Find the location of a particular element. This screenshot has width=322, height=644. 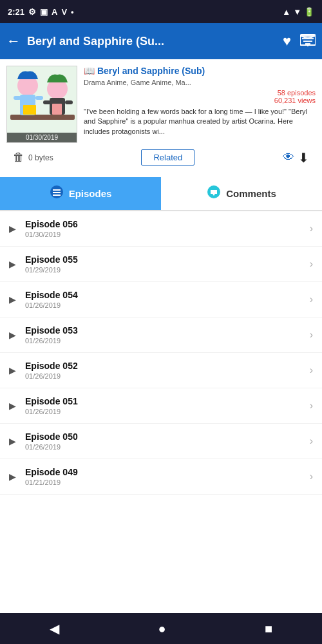

list-item: ▶ Episode 056 01/30/2019 › is located at coordinates (161, 229).